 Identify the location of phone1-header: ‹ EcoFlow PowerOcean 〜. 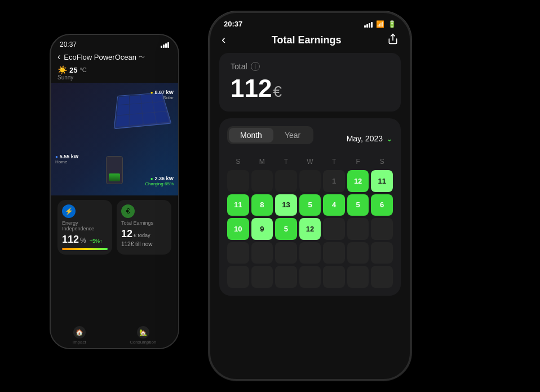
(114, 57).